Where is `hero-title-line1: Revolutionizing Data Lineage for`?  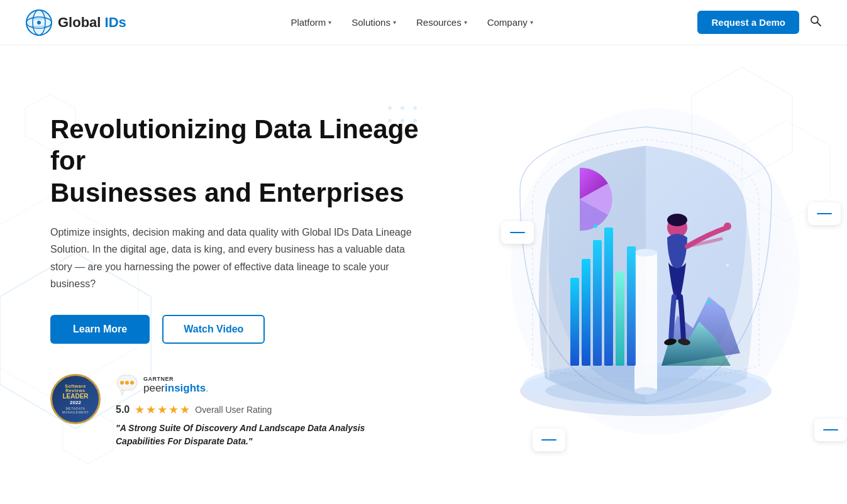 hero-title-line1: Revolutionizing Data Lineage for is located at coordinates (235, 145).